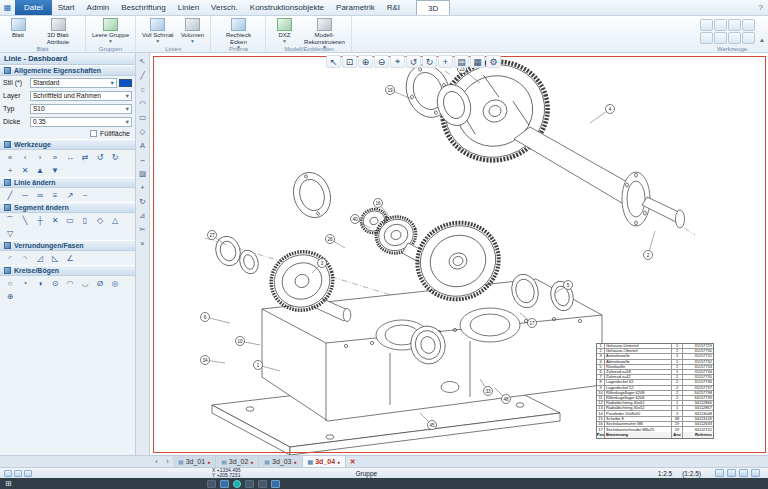 This screenshot has height=489, width=768. What do you see at coordinates (446, 62) in the screenshot?
I see `view-tool-icon: +` at bounding box center [446, 62].